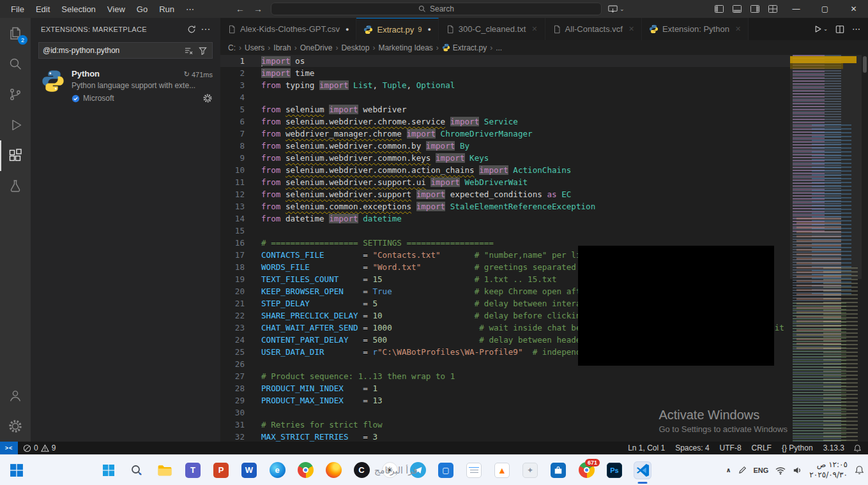 The height and width of the screenshot is (485, 868). I want to click on problems-status: 0 9, so click(40, 448).